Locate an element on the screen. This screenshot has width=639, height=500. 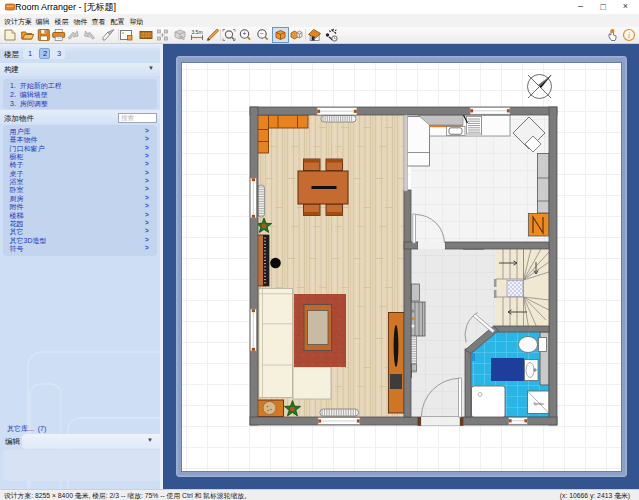
svg-text: i is located at coordinates (629, 36).